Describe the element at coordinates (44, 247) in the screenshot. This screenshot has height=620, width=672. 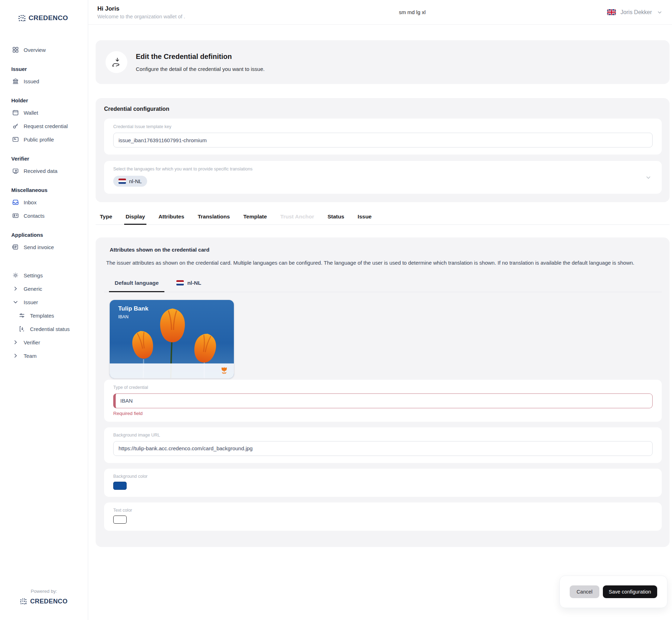
I see `sidebar-item-send-invoice: Send invoice` at that location.